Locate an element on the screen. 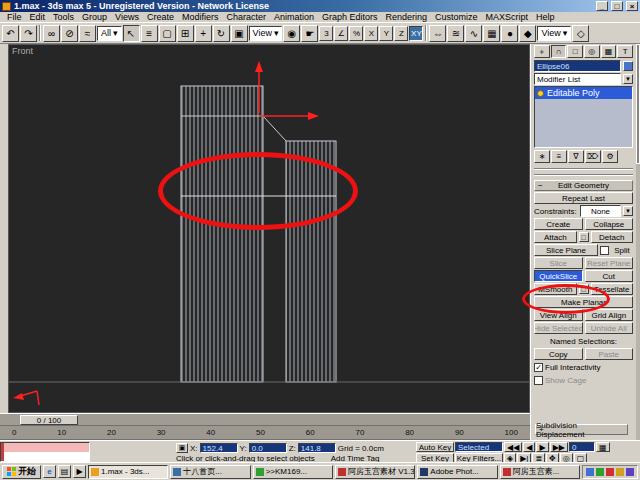 The width and height of the screenshot is (640, 480). menu-help: Help is located at coordinates (546, 17).